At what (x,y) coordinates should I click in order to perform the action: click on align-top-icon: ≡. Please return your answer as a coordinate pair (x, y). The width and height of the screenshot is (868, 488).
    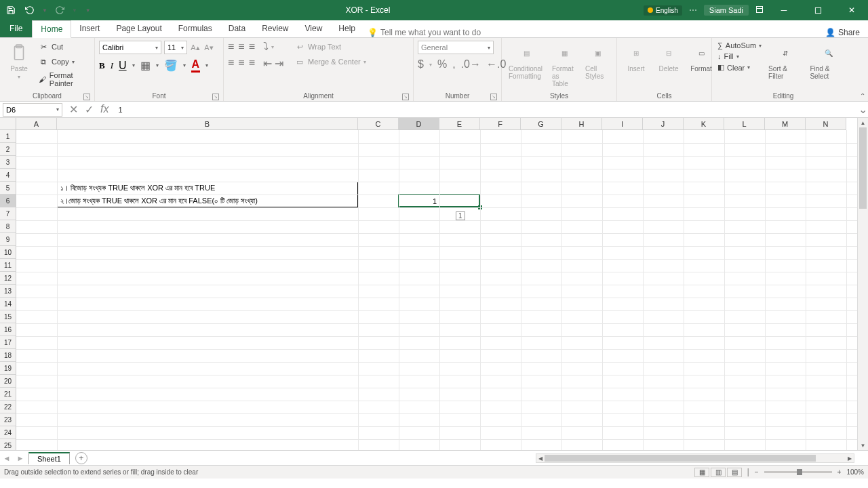
    Looking at the image, I should click on (231, 47).